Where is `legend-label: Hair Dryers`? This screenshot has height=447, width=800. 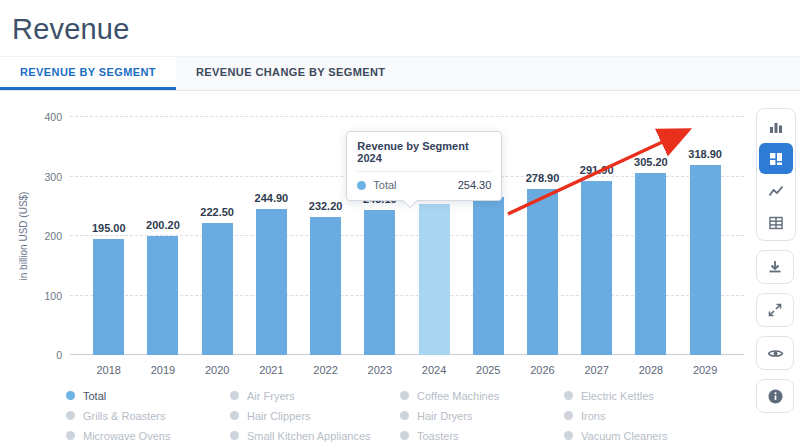
legend-label: Hair Dryers is located at coordinates (445, 416).